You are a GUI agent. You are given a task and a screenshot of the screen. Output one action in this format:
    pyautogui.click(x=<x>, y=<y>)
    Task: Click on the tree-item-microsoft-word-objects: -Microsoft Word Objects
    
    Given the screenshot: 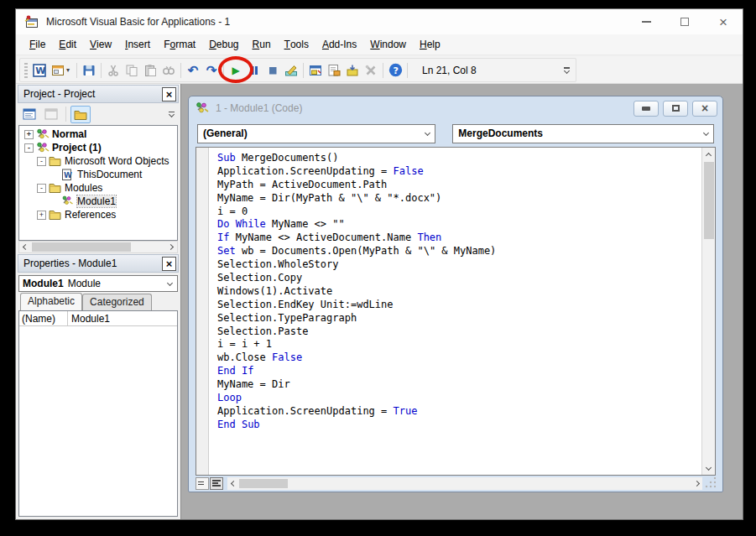 What is the action you would take?
    pyautogui.click(x=98, y=161)
    